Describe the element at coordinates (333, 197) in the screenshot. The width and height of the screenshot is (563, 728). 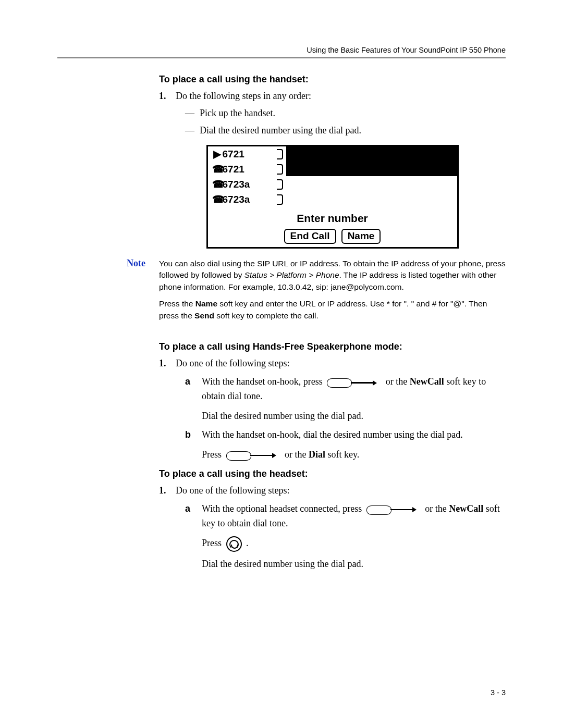
I see `phone-screen-figure: ◀ 6721 ☎ 6721 ☎ 6723a ☎` at that location.